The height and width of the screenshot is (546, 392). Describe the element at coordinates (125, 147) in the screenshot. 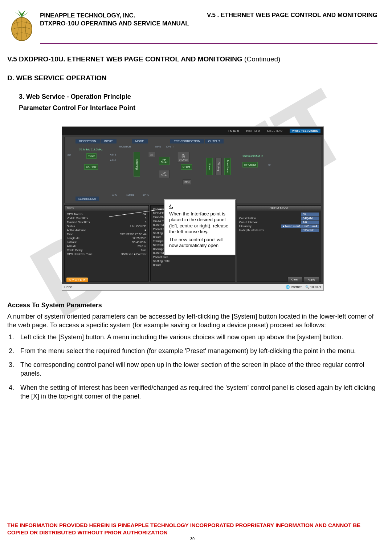

I see `ss-monitor: MONITOR` at that location.